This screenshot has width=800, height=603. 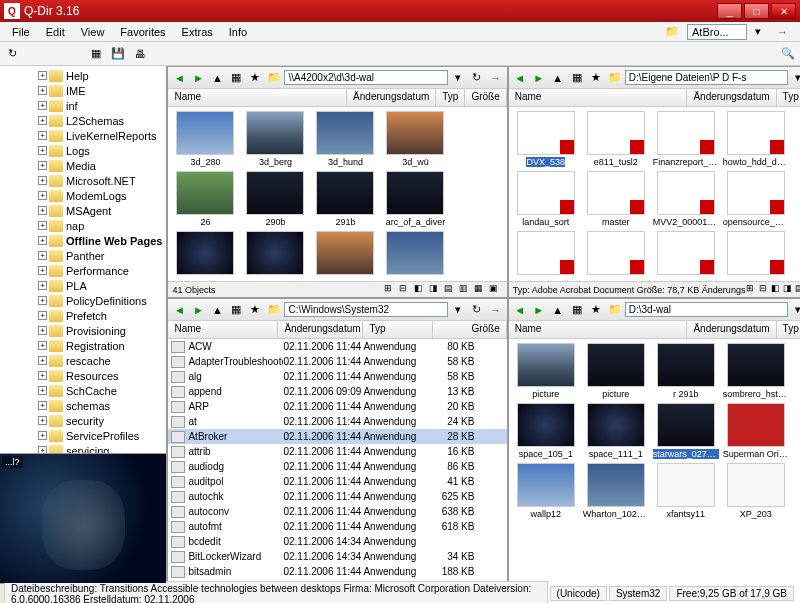 I want to click on thumbnail: arc_of_a_diver, so click(x=415, y=199).